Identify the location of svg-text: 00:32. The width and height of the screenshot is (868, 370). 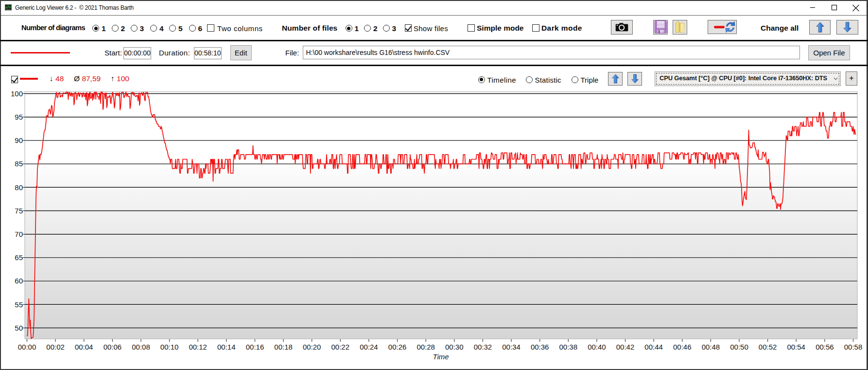
(483, 347).